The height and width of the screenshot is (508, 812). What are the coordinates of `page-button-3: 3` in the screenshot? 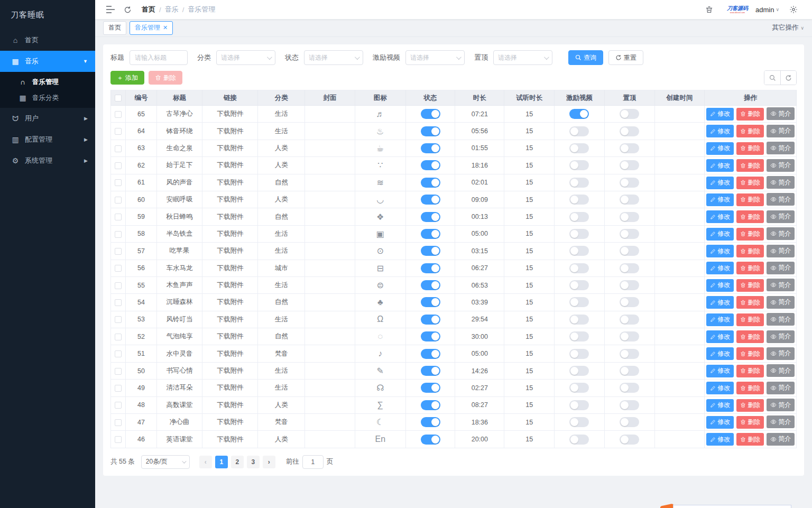 It's located at (253, 462).